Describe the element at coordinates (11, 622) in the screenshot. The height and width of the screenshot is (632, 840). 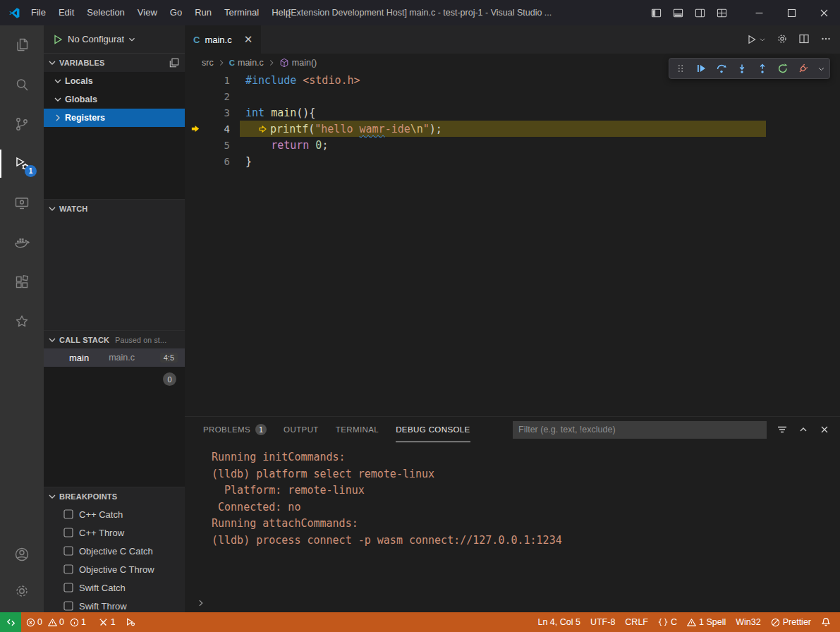
I see `remote-indicator` at that location.